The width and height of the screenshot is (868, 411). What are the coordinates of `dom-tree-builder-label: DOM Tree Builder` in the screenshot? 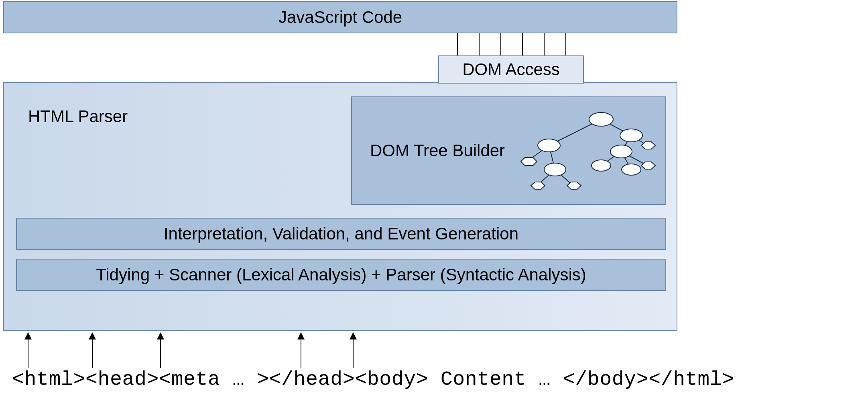 It's located at (437, 151).